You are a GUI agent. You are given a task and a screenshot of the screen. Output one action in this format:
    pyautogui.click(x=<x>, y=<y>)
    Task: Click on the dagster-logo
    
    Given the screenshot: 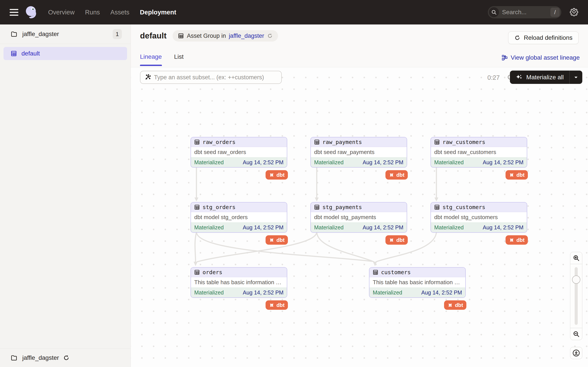 What is the action you would take?
    pyautogui.click(x=31, y=12)
    